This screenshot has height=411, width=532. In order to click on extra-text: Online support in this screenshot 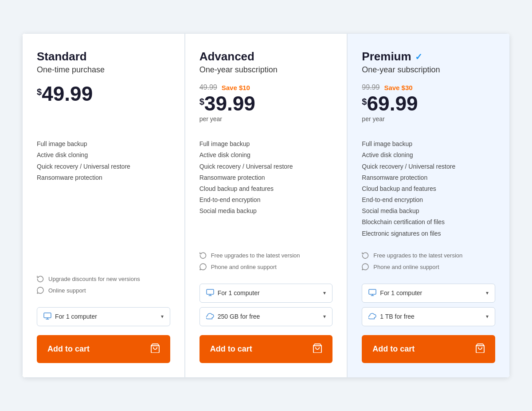, I will do `click(67, 290)`.